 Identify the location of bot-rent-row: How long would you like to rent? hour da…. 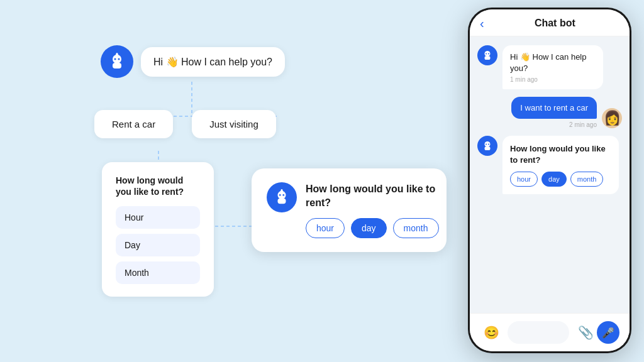
(550, 165).